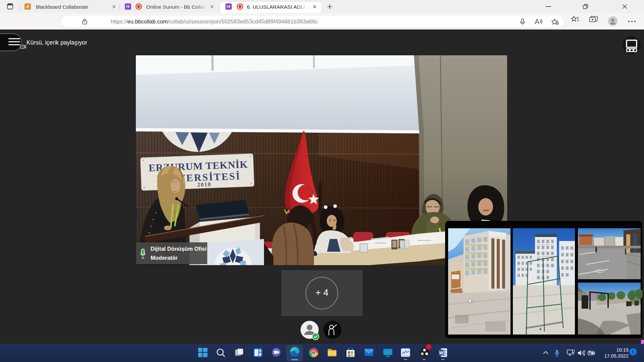  I want to click on svg-text: 2010, so click(205, 184).